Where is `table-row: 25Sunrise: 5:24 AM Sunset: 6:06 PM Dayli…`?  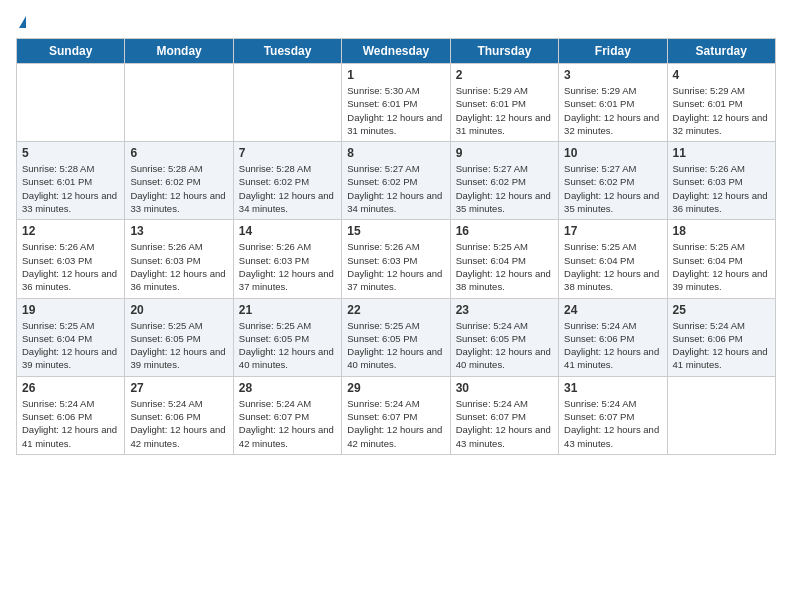 table-row: 25Sunrise: 5:24 AM Sunset: 6:06 PM Dayli… is located at coordinates (721, 337).